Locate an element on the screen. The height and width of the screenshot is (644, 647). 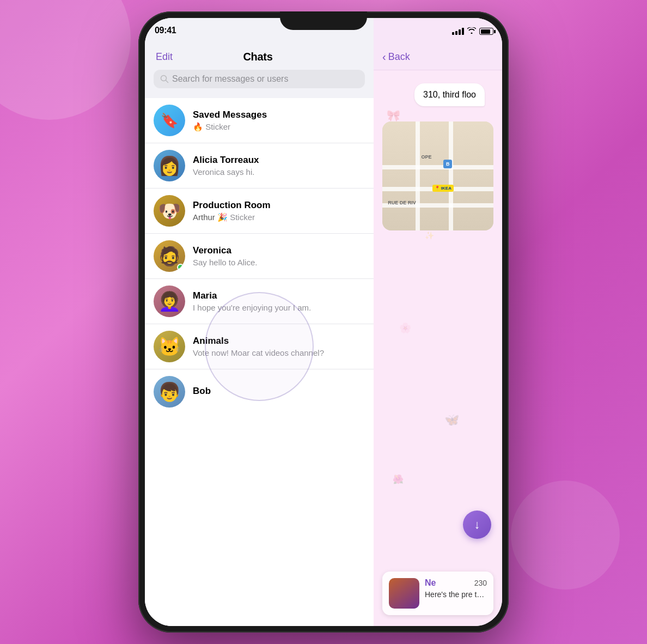
list-item: 🐶 Production Room Arthur 🎉 Sticker is located at coordinates (259, 211).